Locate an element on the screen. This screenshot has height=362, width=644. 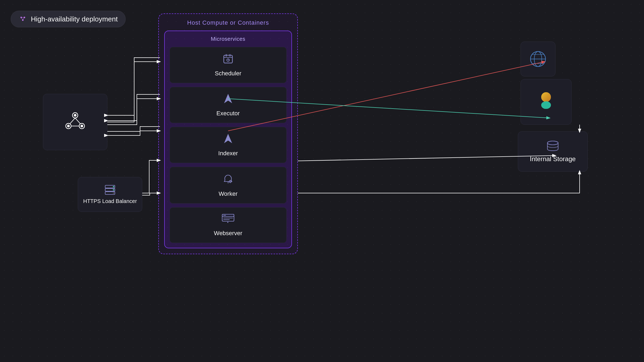
worker-icon is located at coordinates (228, 180).